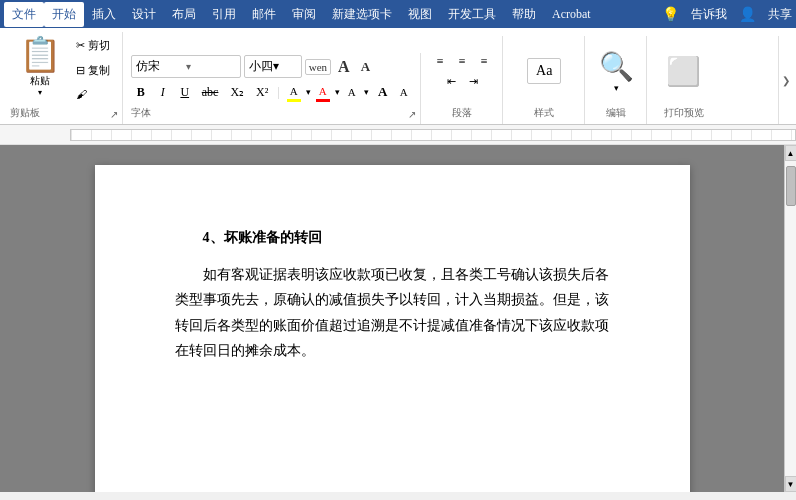 Image resolution: width=796 pixels, height=500 pixels. I want to click on alignment-row: ≡ ≡ ≡, so click(462, 62).